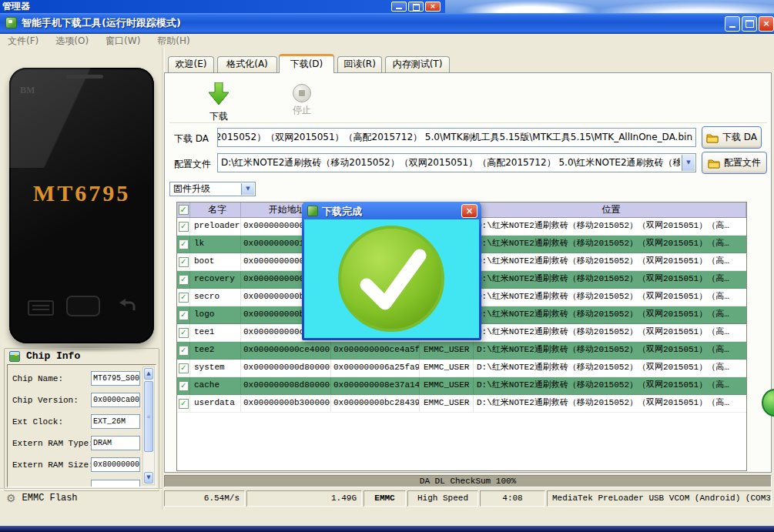  I want to click on cell-name: userdata, so click(216, 403).